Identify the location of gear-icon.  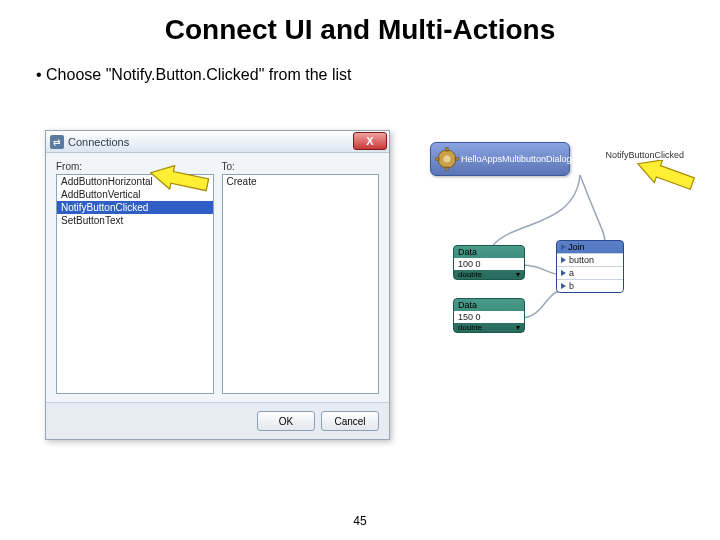
(447, 159).